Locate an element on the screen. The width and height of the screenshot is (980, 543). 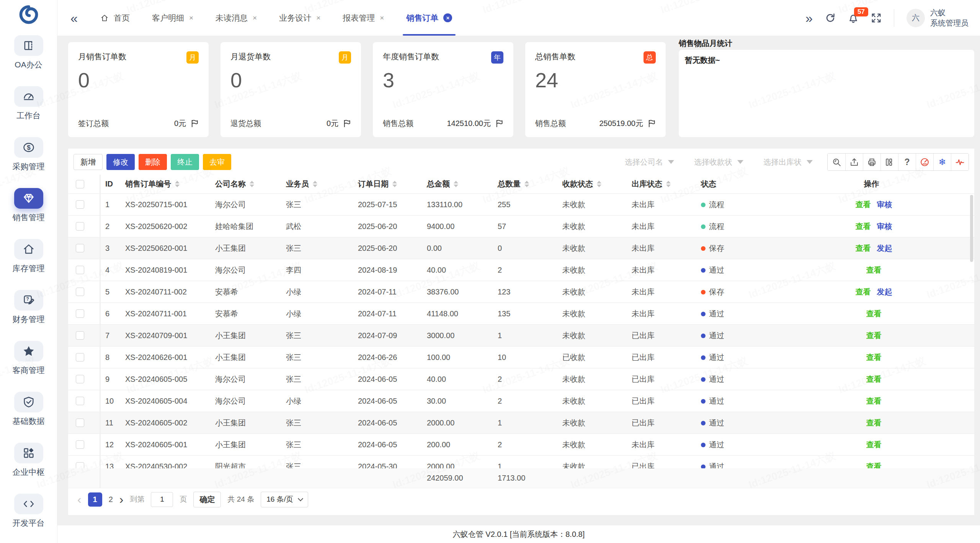
columns-icon is located at coordinates (889, 162).